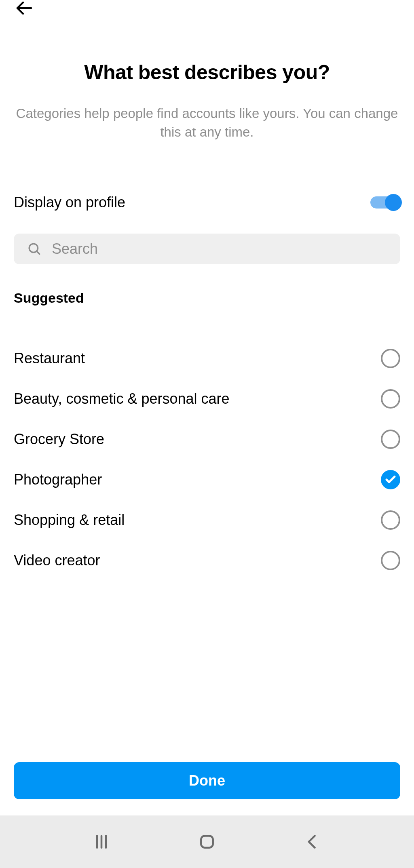  Describe the element at coordinates (207, 399) in the screenshot. I see `option-beauty: Beauty, cosmetic & personal care` at that location.